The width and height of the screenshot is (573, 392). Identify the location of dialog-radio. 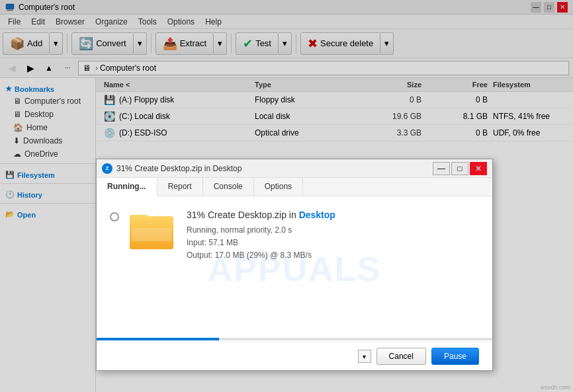
(114, 217).